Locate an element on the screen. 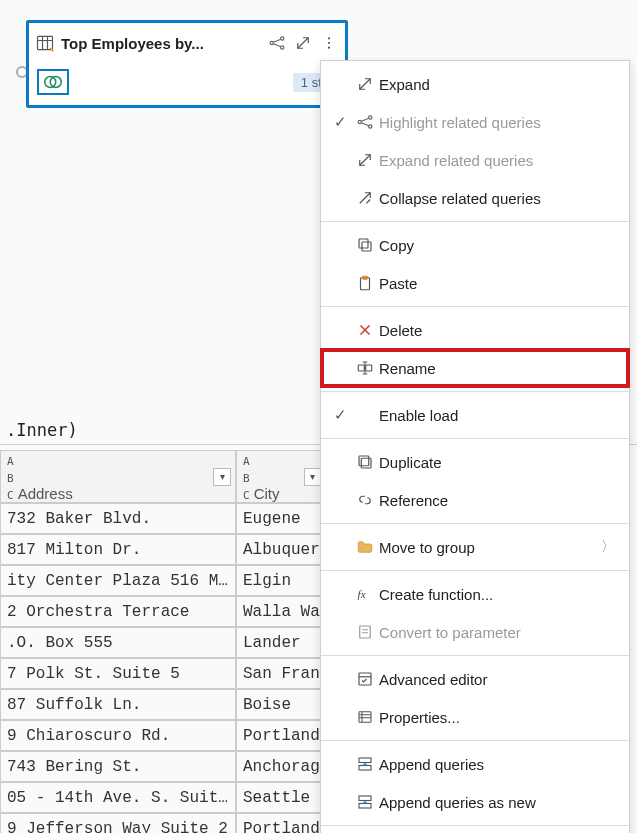 The image size is (637, 833). svg-text: fx is located at coordinates (362, 594).